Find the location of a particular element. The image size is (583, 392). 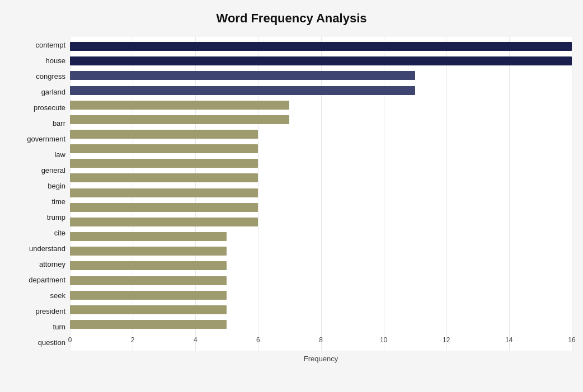

y-label-question: question is located at coordinates (51, 342).